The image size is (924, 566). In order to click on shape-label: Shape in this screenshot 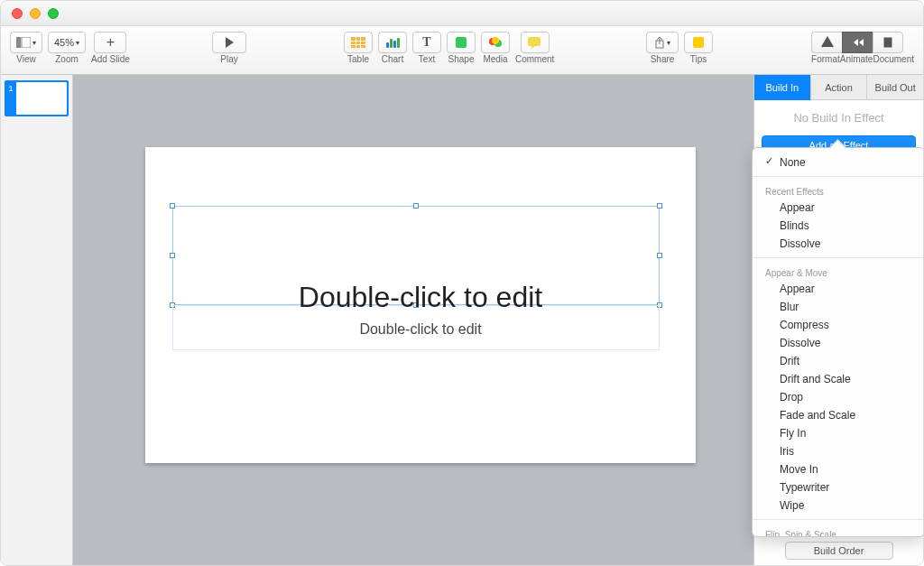, I will do `click(462, 60)`.